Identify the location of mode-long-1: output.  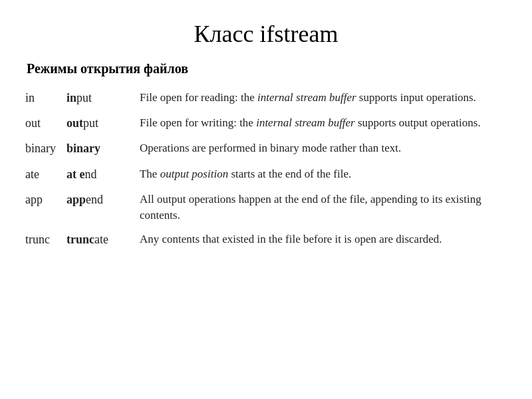
(98, 124).